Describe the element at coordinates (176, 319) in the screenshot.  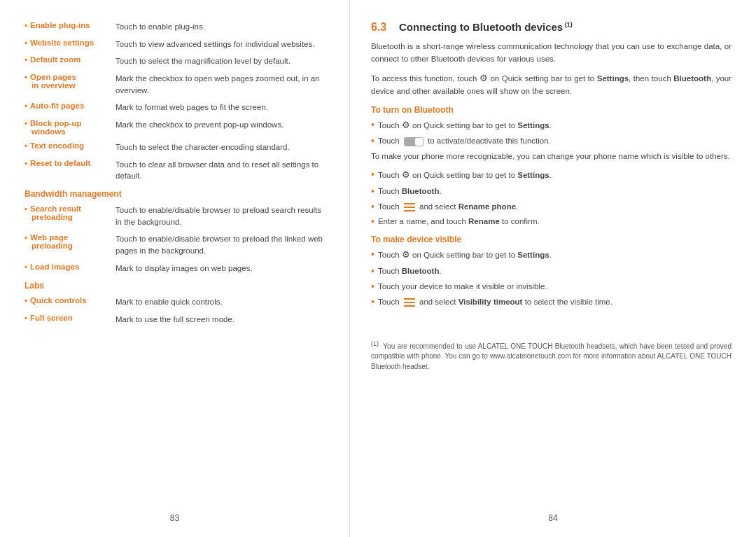
I see `item-full-screen: •Full screen Mark to use the full screen…` at that location.